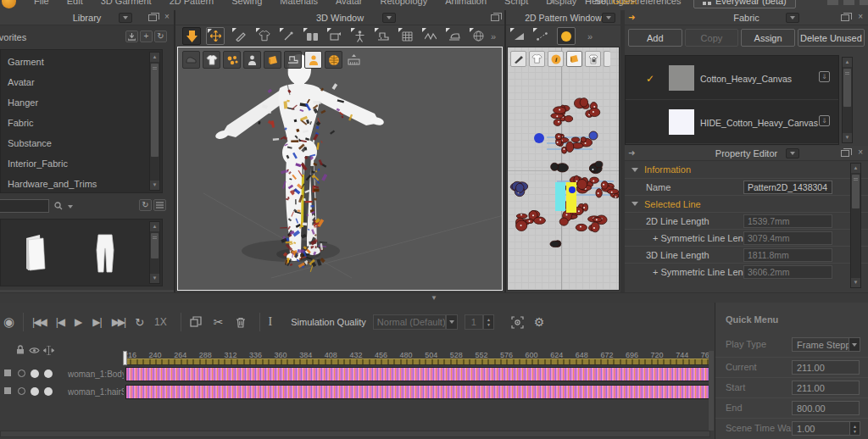  What do you see at coordinates (826, 408) in the screenshot?
I see `end-frame-input: 800.00` at bounding box center [826, 408].